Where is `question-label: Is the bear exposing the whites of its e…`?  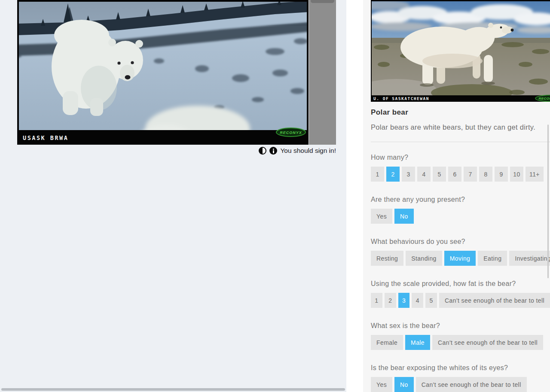 question-label: Is the bear exposing the whites of its e… is located at coordinates (461, 368).